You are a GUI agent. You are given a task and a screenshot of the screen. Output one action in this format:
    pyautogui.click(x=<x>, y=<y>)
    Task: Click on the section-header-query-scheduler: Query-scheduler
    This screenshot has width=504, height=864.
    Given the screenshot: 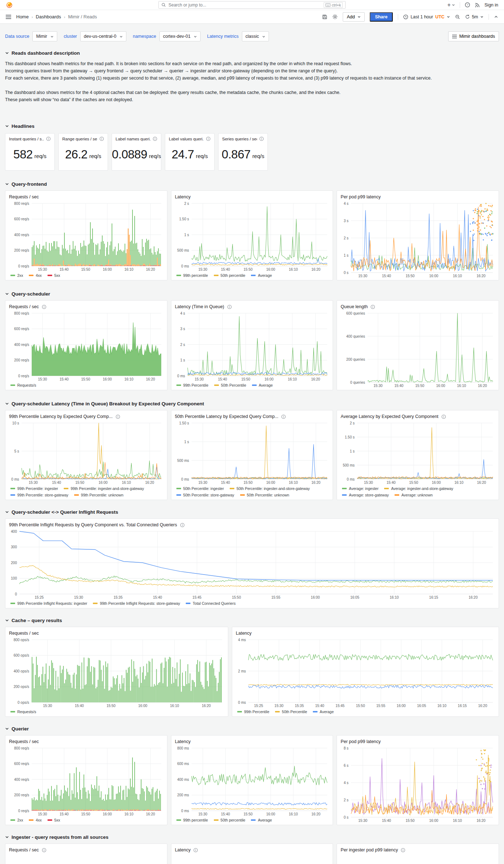 What is the action you would take?
    pyautogui.click(x=252, y=294)
    